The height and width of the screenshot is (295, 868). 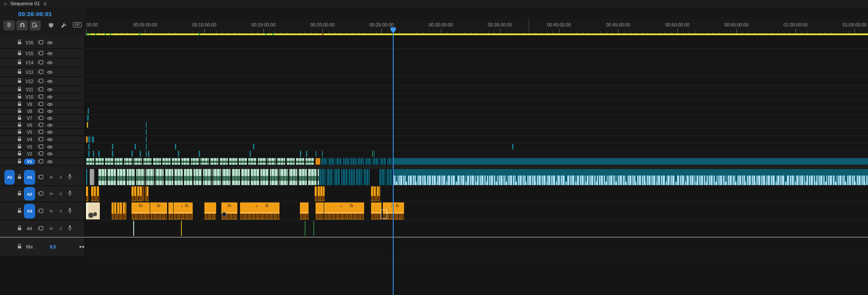 I want to click on keyframe-navigator-icon: ▶◀, so click(x=82, y=247).